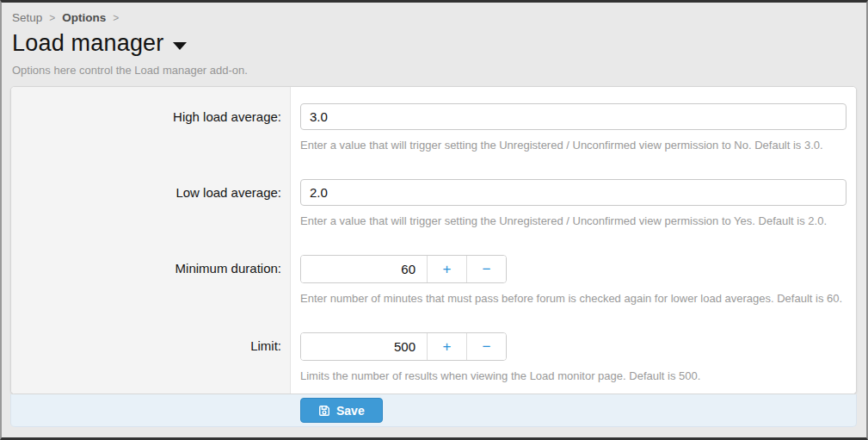 The height and width of the screenshot is (440, 868). I want to click on breadcrumb: Setup > Options >, so click(435, 17).